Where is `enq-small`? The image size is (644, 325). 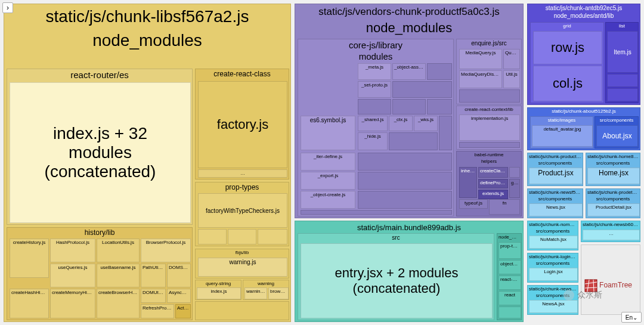 enq-small is located at coordinates (490, 96).